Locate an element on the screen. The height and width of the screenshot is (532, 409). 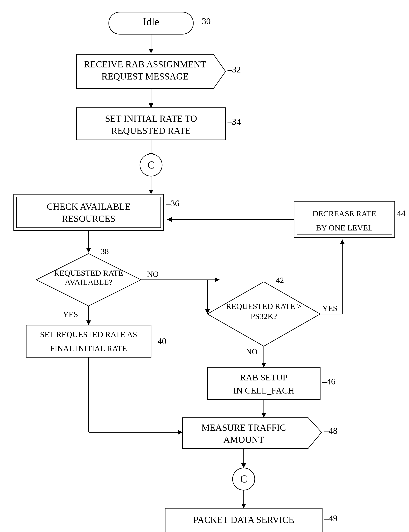
decrease-rate-line1: DECREASE RATE is located at coordinates (344, 214).